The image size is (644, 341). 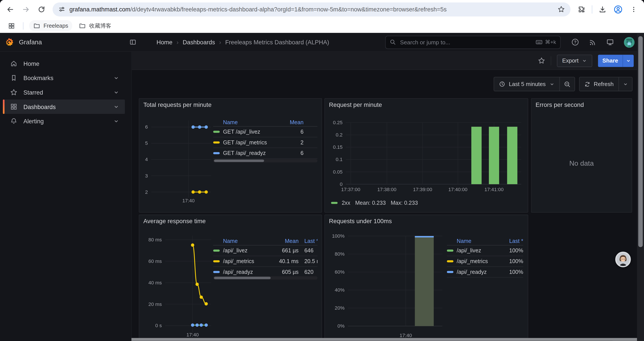 What do you see at coordinates (422, 189) in the screenshot?
I see `svg-text: 17:39:00` at bounding box center [422, 189].